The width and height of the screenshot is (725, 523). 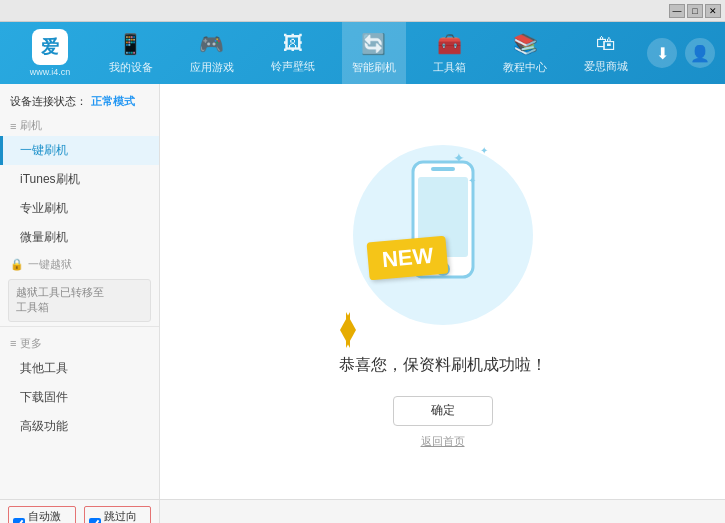 What do you see at coordinates (44, 150) in the screenshot?
I see `onekey-flash-label: 一键刷机` at bounding box center [44, 150].